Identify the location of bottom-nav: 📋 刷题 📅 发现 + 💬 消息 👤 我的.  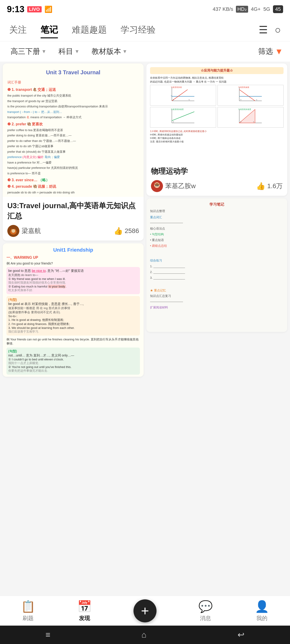
(145, 610).